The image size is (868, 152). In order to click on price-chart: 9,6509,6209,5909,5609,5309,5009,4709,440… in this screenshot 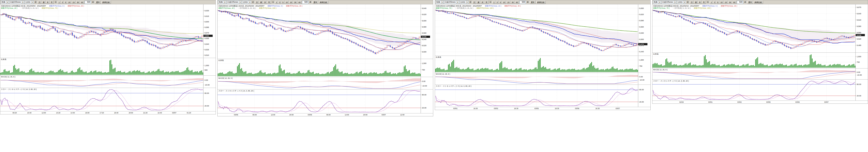, I will do `click(542, 30)`.